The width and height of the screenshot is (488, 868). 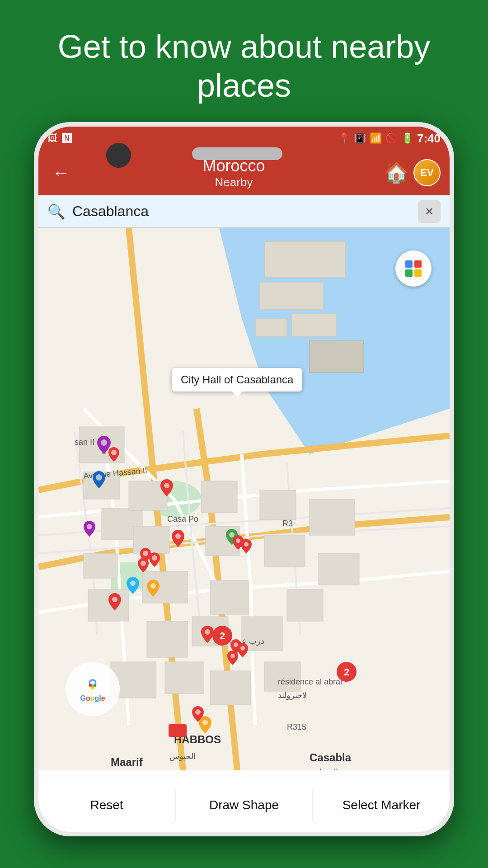 What do you see at coordinates (244, 212) in the screenshot?
I see `search-bar: 🔍 ✕` at bounding box center [244, 212].